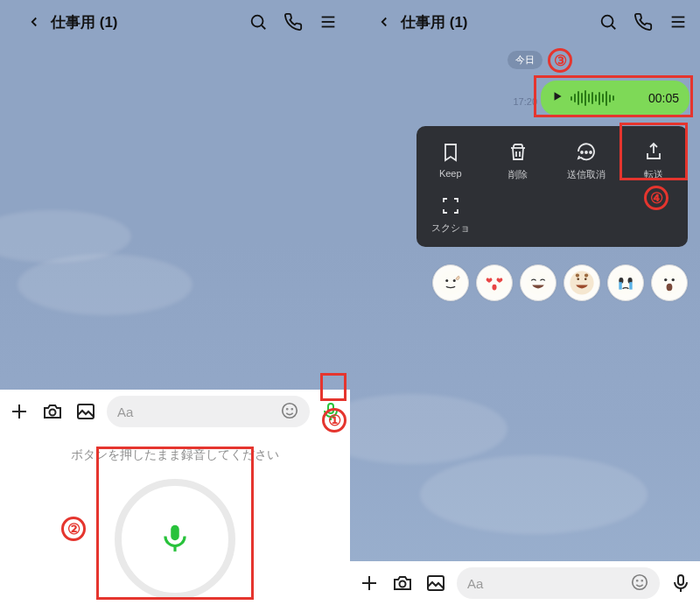  I want to click on context-unsend: 送信取消, so click(586, 161).